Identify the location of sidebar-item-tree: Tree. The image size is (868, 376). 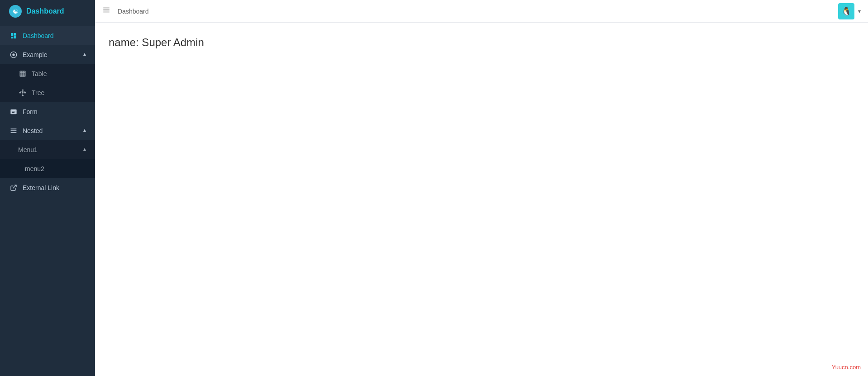
(48, 93).